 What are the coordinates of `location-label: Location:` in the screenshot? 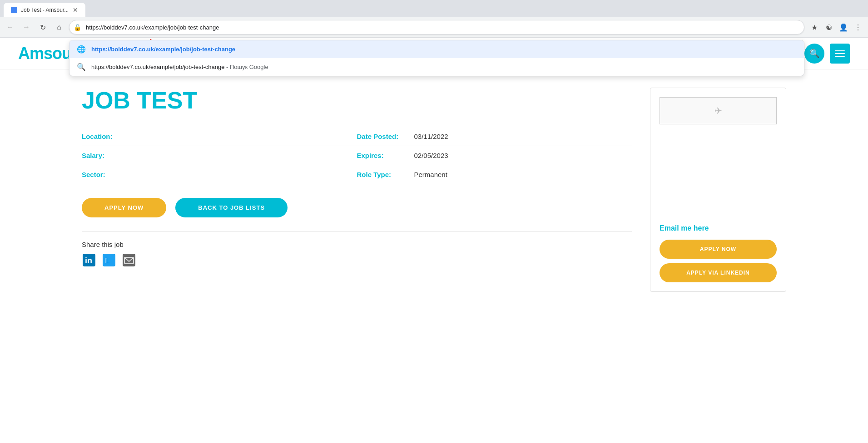 It's located at (107, 136).